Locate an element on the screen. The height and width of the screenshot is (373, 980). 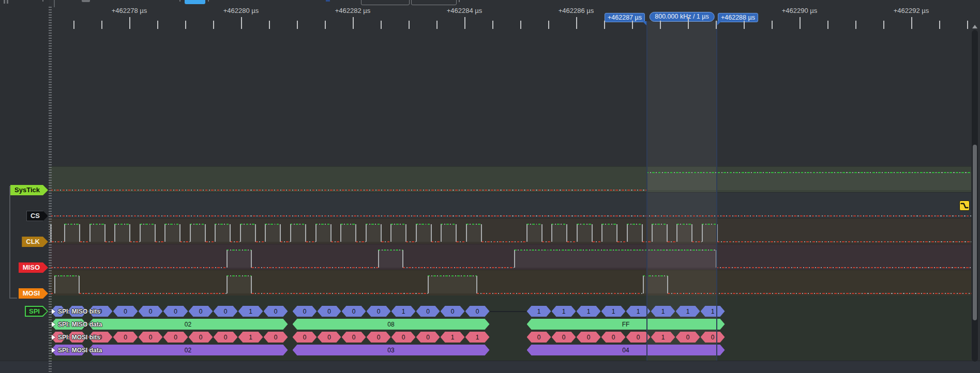
channel-band-mosi is located at coordinates (510, 283).